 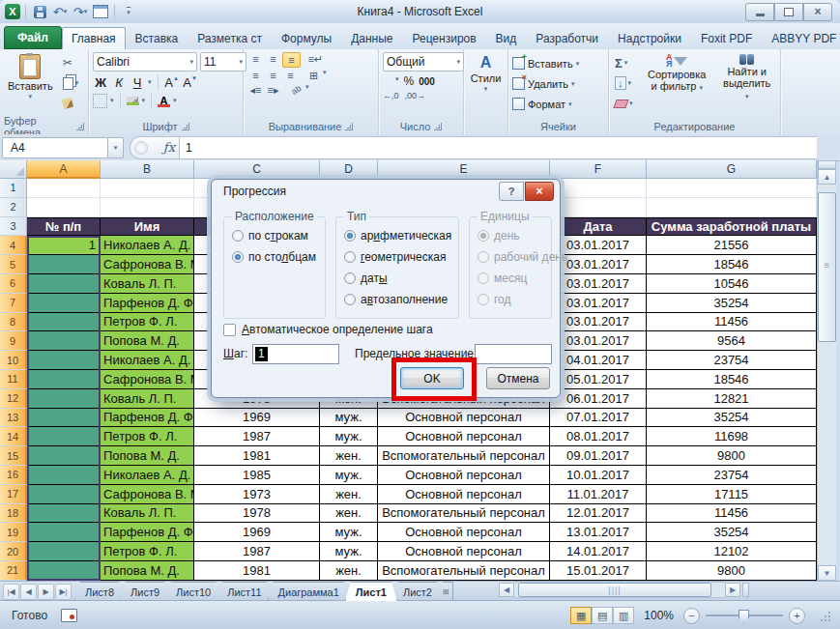 What do you see at coordinates (464, 475) in the screenshot?
I see `cell-E16: Основной персонал` at bounding box center [464, 475].